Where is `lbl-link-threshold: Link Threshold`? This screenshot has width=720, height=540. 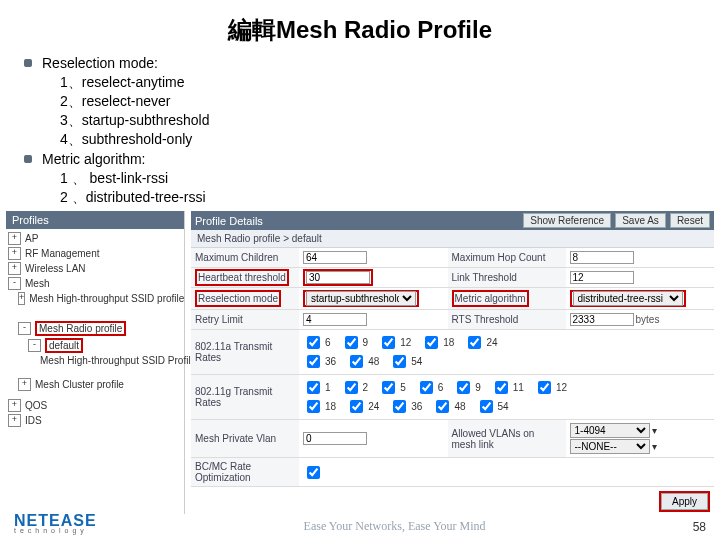
lbl-link-threshold: Link Threshold is located at coordinates (507, 278).